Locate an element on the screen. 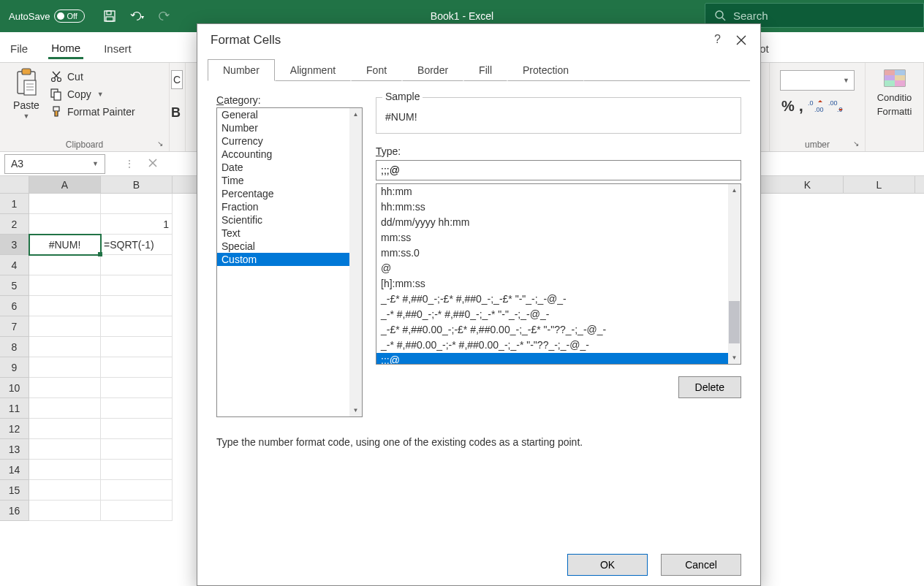 The height and width of the screenshot is (586, 924). increase-decimal-button: .0.00 is located at coordinates (816, 106).